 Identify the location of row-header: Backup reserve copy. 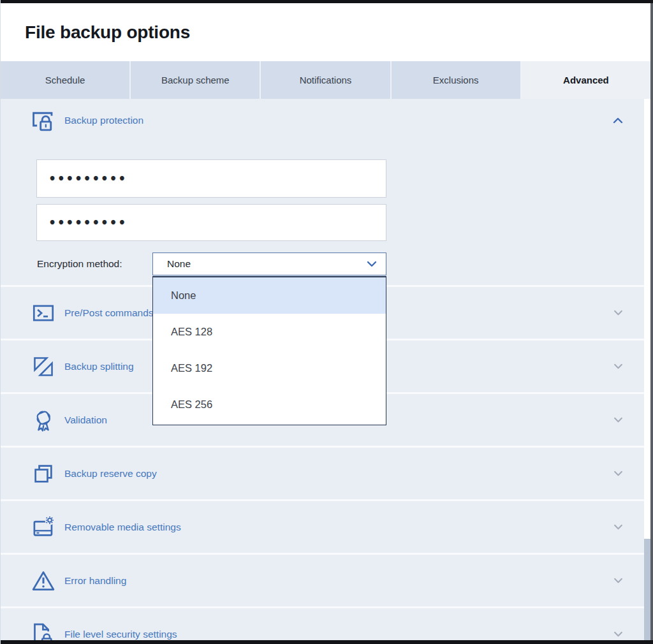
(325, 473).